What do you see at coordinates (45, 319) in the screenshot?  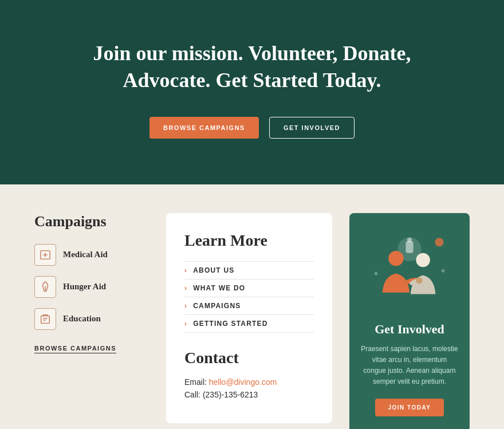 I see `education-icon` at bounding box center [45, 319].